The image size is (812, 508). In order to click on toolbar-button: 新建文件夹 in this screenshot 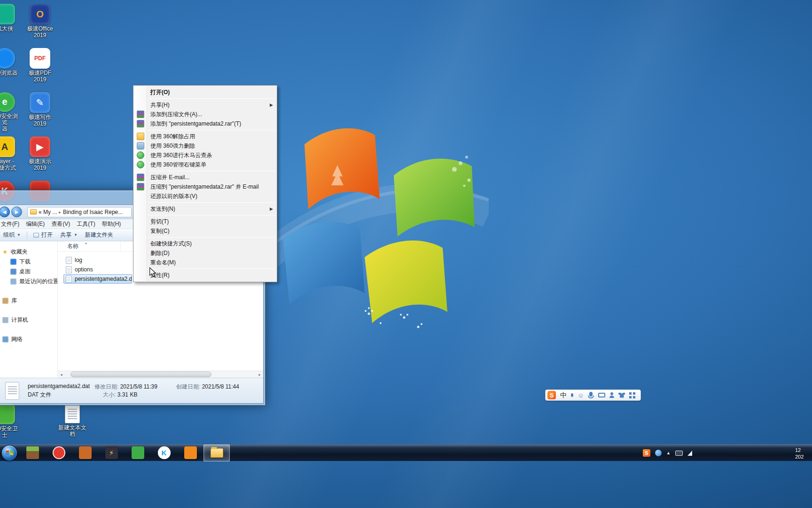, I will do `click(99, 235)`.